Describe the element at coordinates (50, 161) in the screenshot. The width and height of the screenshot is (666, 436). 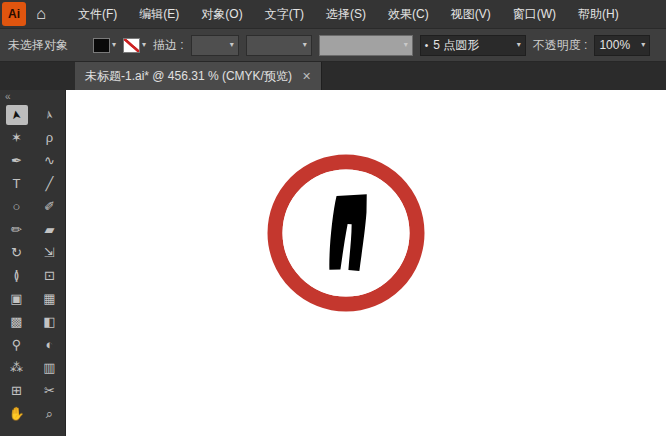
I see `curvature-icon: ∿` at that location.